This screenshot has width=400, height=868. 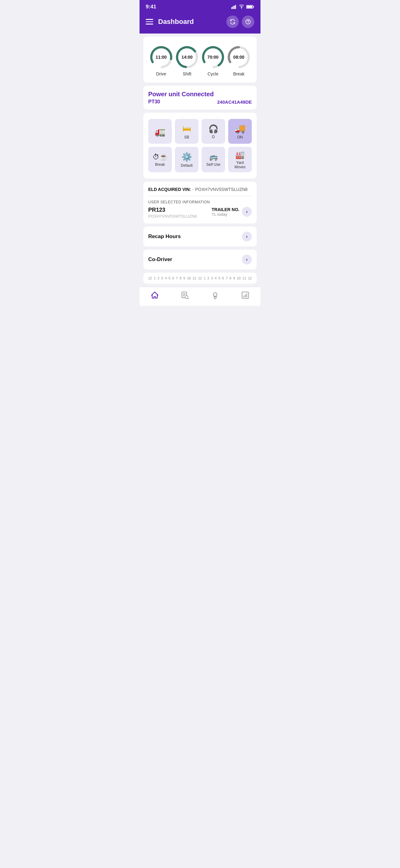 What do you see at coordinates (160, 164) in the screenshot?
I see `break-label: Break` at bounding box center [160, 164].